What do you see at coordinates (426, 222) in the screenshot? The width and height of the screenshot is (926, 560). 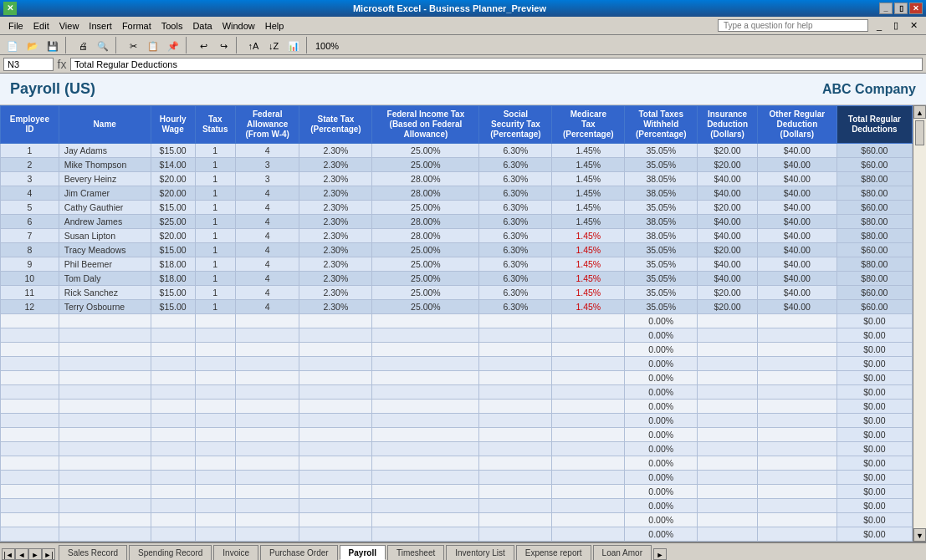 I see `cell-fed-income: 28.00%` at bounding box center [426, 222].